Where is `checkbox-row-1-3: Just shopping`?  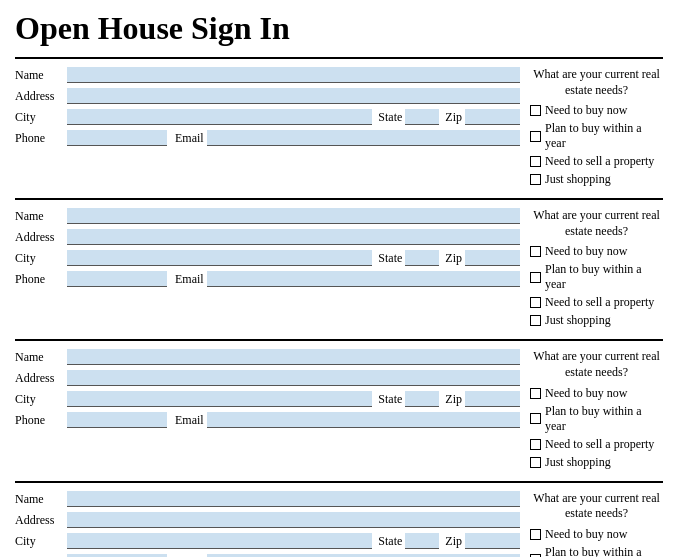
checkbox-row-1-3: Just shopping is located at coordinates (596, 180).